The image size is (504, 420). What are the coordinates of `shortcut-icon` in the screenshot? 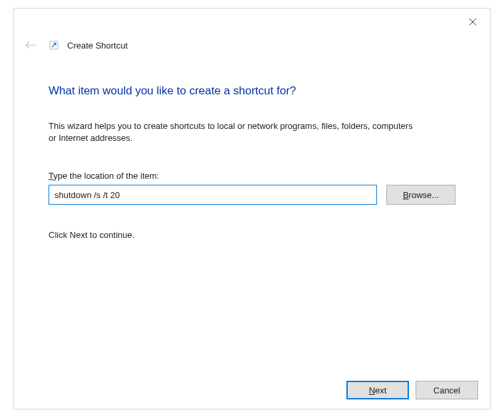 It's located at (54, 45).